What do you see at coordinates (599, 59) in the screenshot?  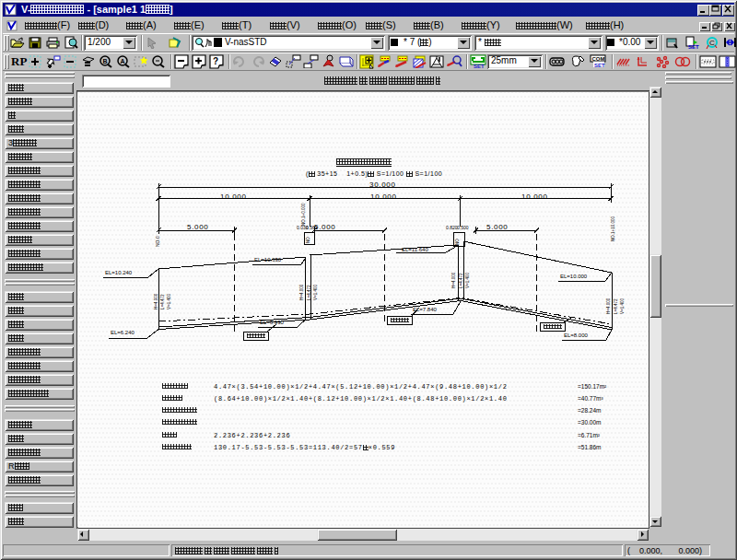 I see `svg-text: COM` at bounding box center [599, 59].